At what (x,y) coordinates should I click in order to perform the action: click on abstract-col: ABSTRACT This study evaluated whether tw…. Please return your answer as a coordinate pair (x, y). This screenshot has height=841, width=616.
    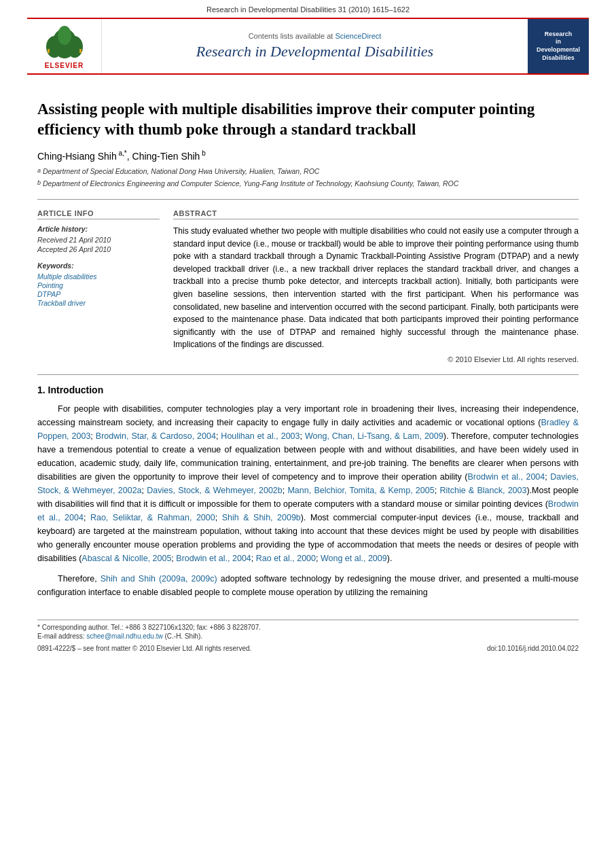
    Looking at the image, I should click on (376, 287).